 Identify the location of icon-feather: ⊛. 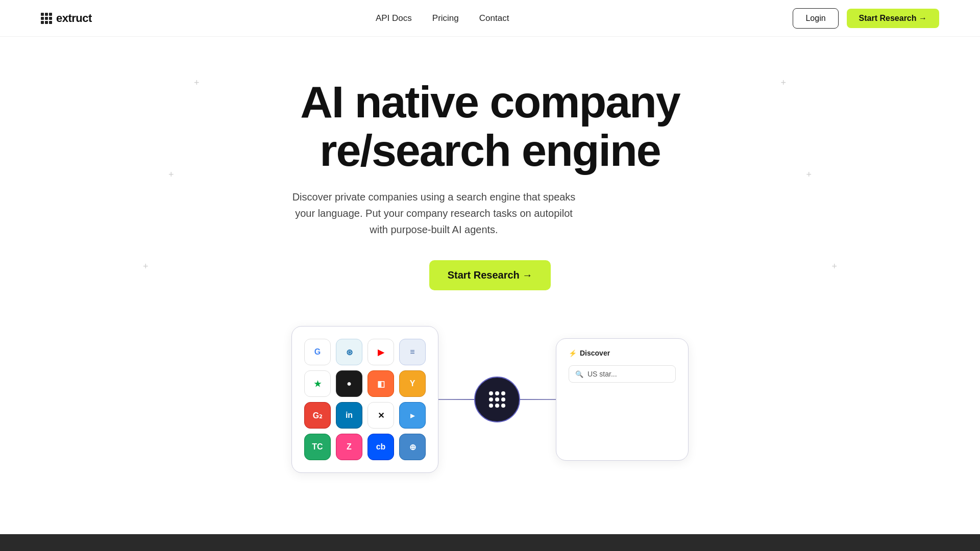
(349, 352).